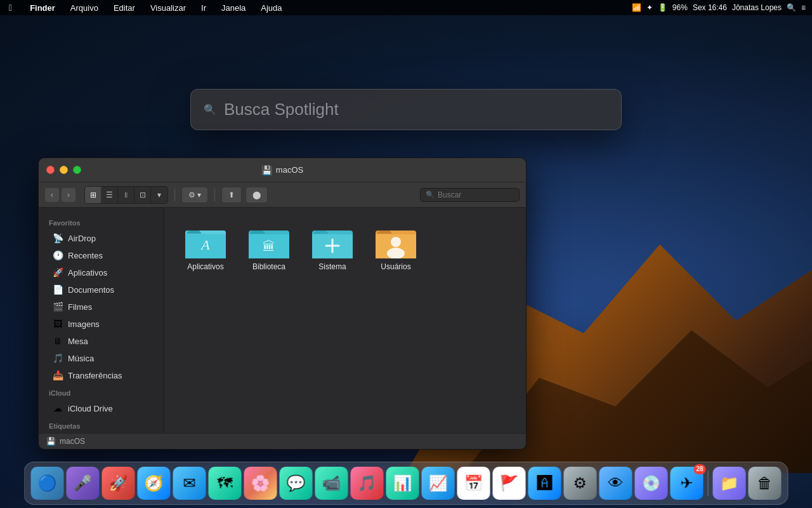 This screenshot has width=812, height=508. I want to click on spotlight-box: 🔍, so click(406, 109).